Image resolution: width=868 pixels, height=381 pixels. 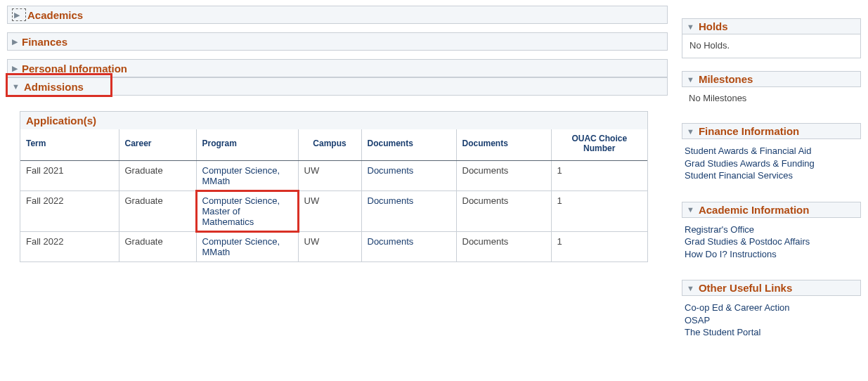 I want to click on table-row: Fall 2022 Graduate Computer Science, MMa…, so click(x=334, y=247).